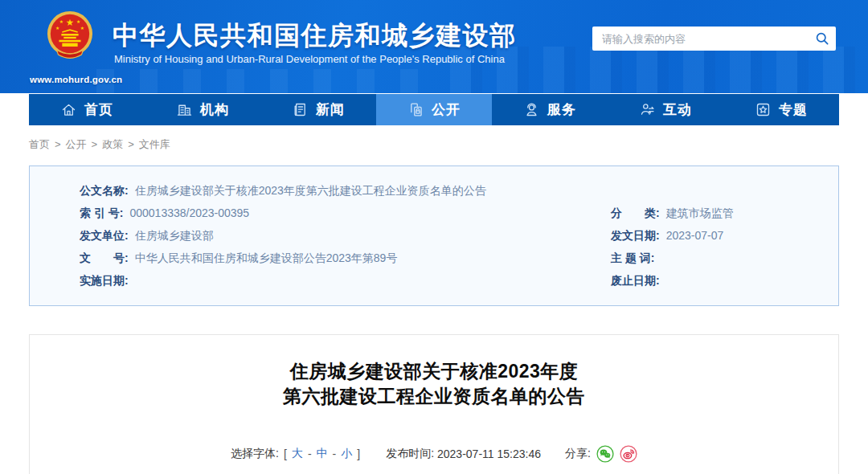 The width and height of the screenshot is (868, 474). Describe the element at coordinates (562, 109) in the screenshot. I see `nav-item-label: 服务` at that location.